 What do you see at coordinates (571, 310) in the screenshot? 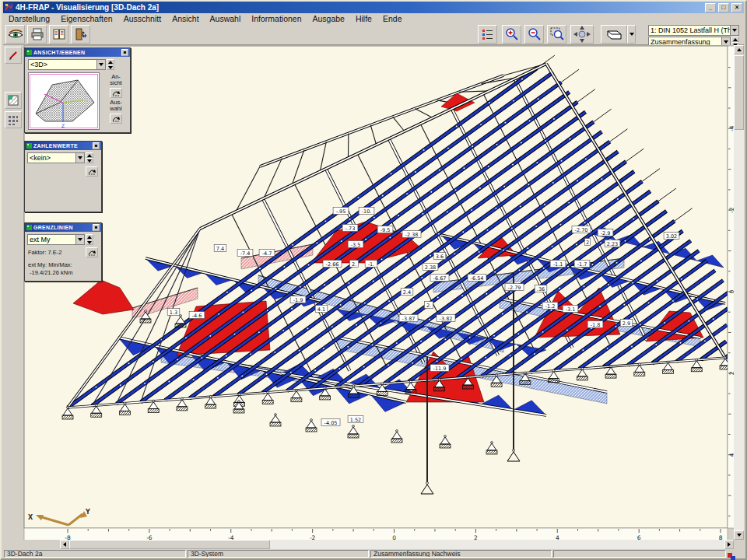
I see `svg-text: -3.1` at bounding box center [571, 310].